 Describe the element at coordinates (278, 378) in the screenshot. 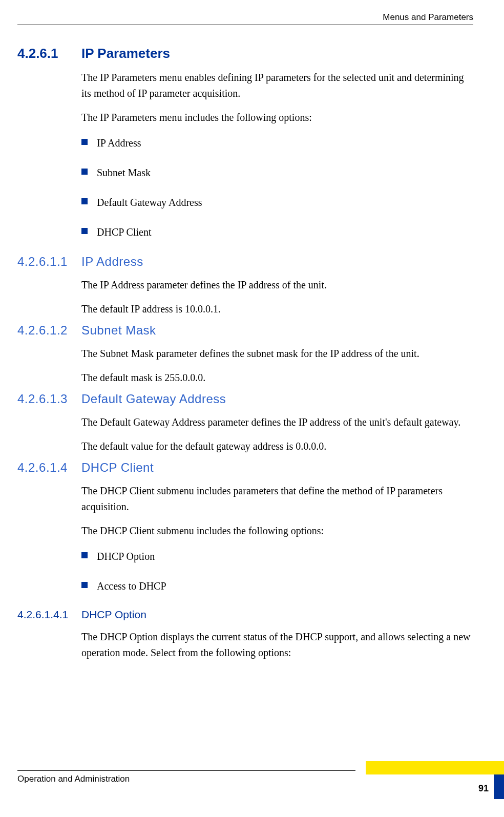

I see `paragraph: The default mask is 255.0.0.0.` at that location.